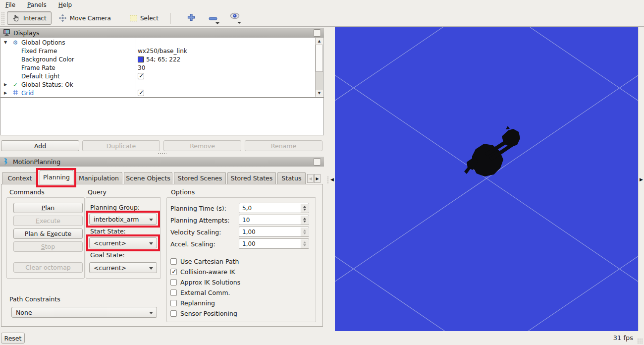 This screenshot has width=644, height=345. What do you see at coordinates (200, 178) in the screenshot?
I see `tab-stored-scenes: Stored Scenes` at bounding box center [200, 178].